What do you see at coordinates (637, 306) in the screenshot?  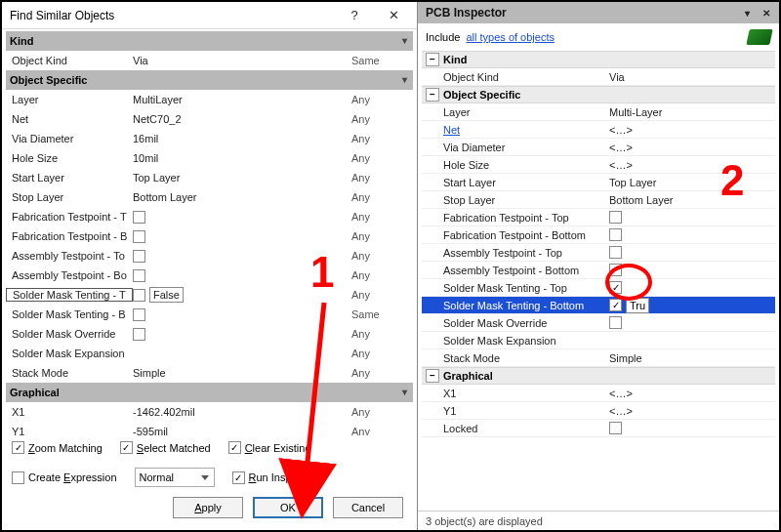 I see `value-input: Tru` at bounding box center [637, 306].